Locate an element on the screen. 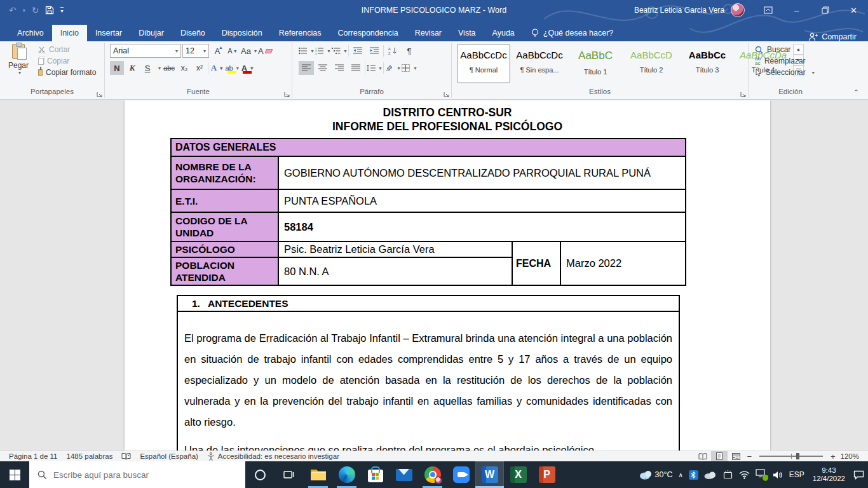  word-button: W is located at coordinates (489, 475).